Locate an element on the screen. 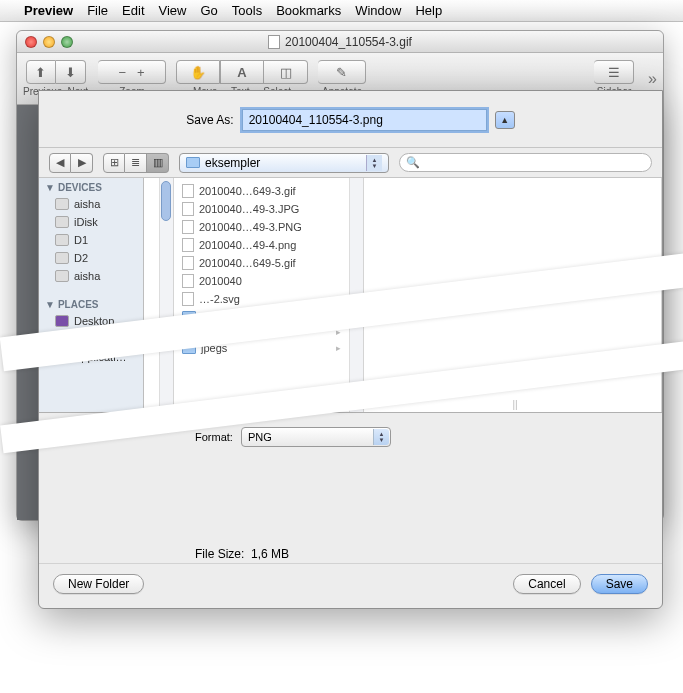  menu-go: Go is located at coordinates (208, 10).